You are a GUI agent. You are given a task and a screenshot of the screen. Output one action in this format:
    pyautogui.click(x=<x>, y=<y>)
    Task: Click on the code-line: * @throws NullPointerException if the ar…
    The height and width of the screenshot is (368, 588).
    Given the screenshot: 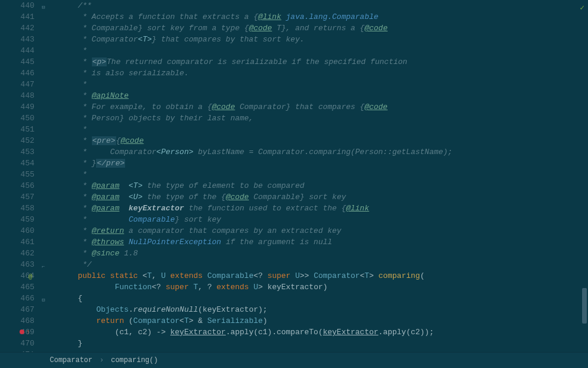 What is the action you would take?
    pyautogui.click(x=324, y=242)
    